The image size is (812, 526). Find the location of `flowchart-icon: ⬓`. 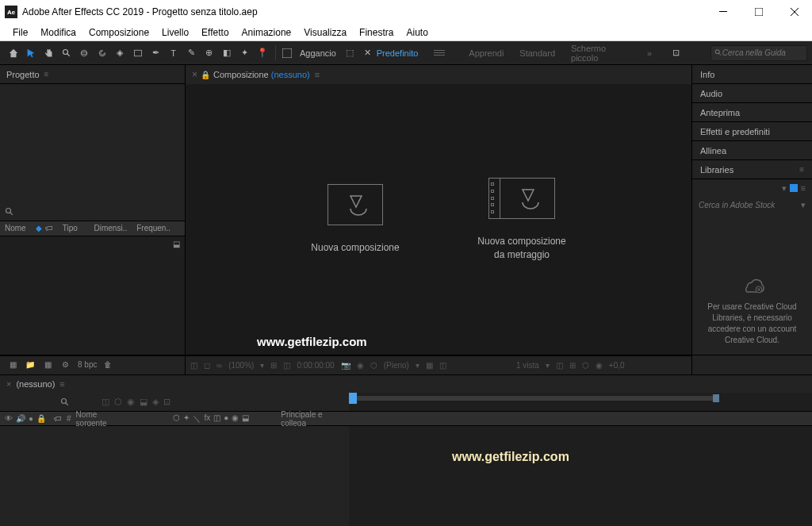

flowchart-icon: ⬓ is located at coordinates (176, 244).